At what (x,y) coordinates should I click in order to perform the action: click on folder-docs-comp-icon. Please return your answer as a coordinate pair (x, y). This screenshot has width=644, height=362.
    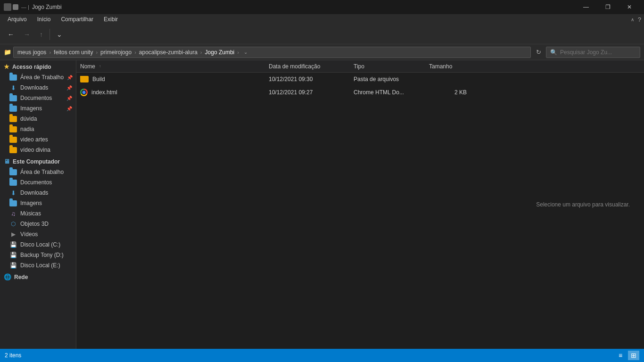
    Looking at the image, I should click on (13, 182).